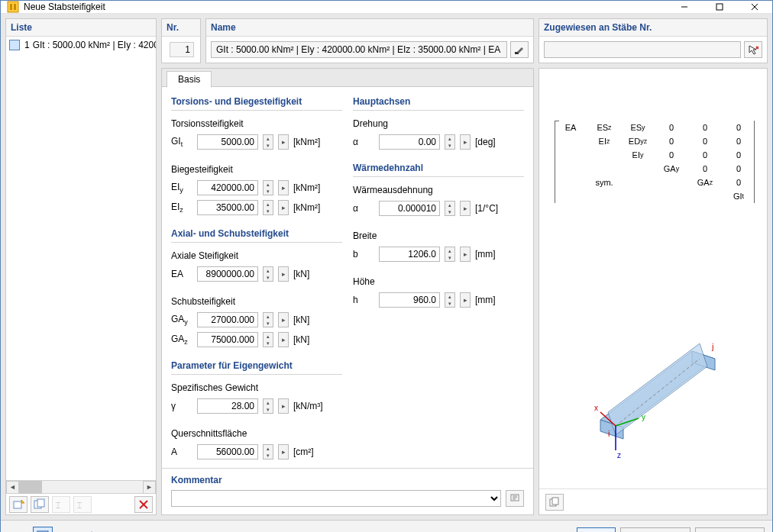 The width and height of the screenshot is (773, 532). I want to click on area-spinner: ▴▾, so click(268, 452).